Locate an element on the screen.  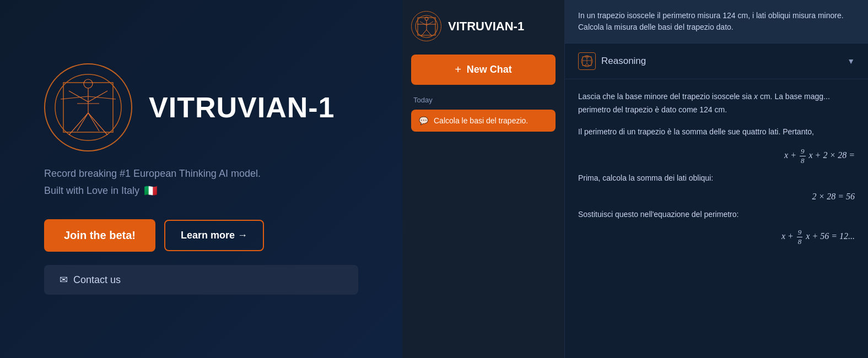
math-equation-2: 2 × 28 = 56 is located at coordinates (716, 197).